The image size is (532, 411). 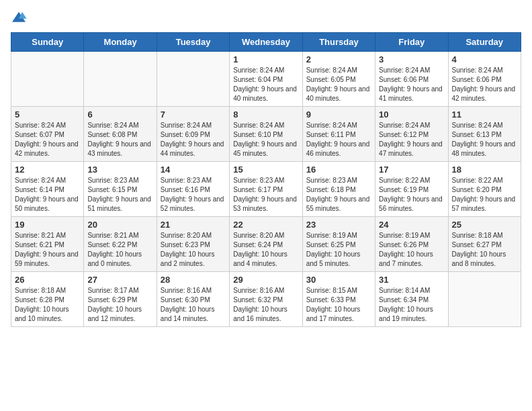 I want to click on day-number: 5, so click(x=47, y=114).